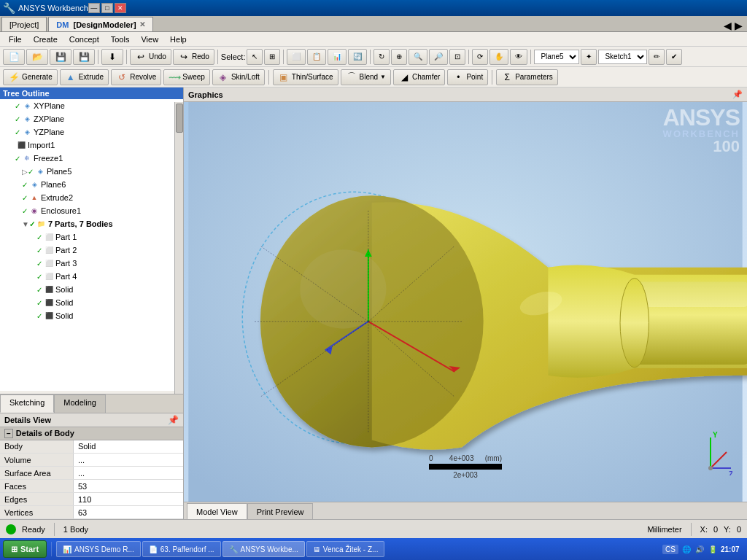 The image size is (747, 560). What do you see at coordinates (98, 549) in the screenshot?
I see `taskbar-app-ansys-demo: 📊 ANSYS Demo R...` at bounding box center [98, 549].